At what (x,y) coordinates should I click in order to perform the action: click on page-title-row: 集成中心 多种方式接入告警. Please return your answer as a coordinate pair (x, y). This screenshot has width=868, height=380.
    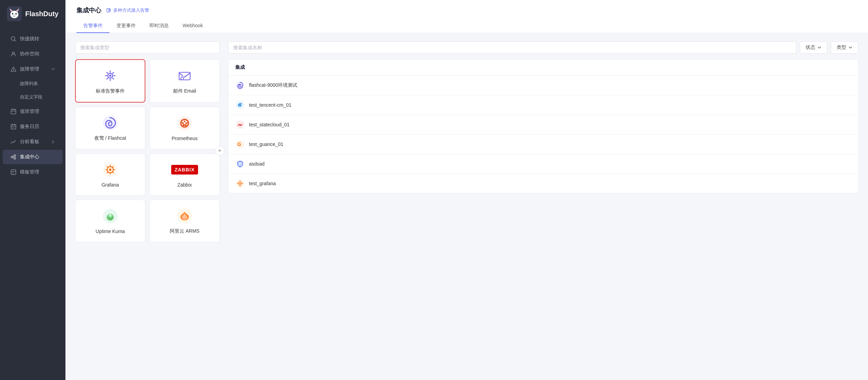
    Looking at the image, I should click on (467, 10).